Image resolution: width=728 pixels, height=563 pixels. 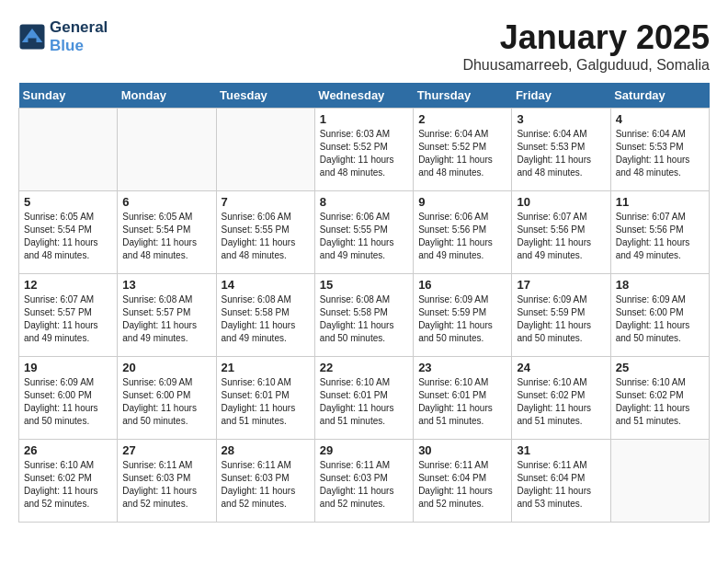 What do you see at coordinates (462, 202) in the screenshot?
I see `day-number: 9` at bounding box center [462, 202].